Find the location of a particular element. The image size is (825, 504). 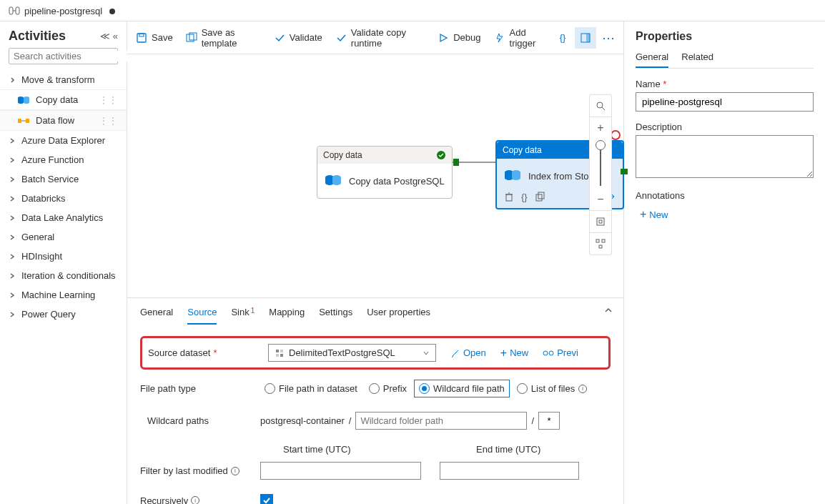

data-flow-icon is located at coordinates (24, 121).